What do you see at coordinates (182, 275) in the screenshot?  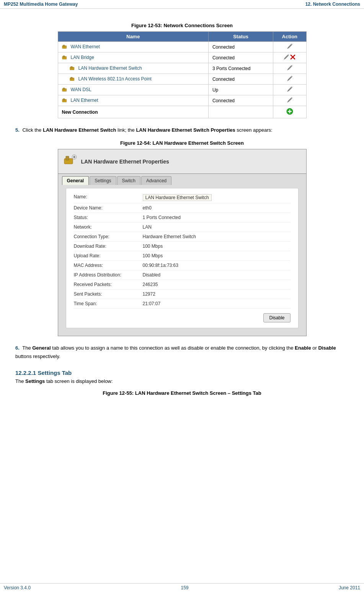 I see `prop-row: IP Address Distribution:Disabled` at bounding box center [182, 275].